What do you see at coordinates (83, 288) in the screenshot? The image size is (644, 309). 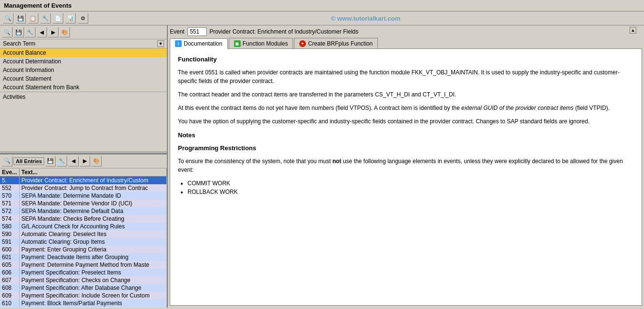 I see `table-row: 608Payment Specification: After Database…` at bounding box center [83, 288].